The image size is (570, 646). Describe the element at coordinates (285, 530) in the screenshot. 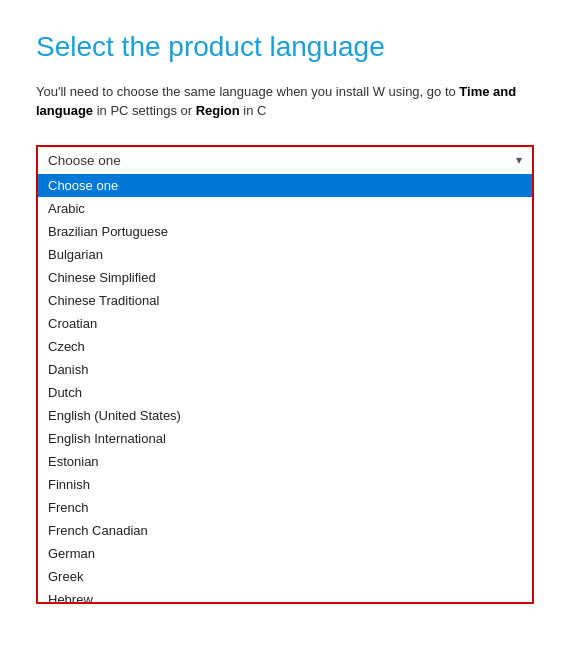

I see `dropdown-item: French Canadian` at that location.